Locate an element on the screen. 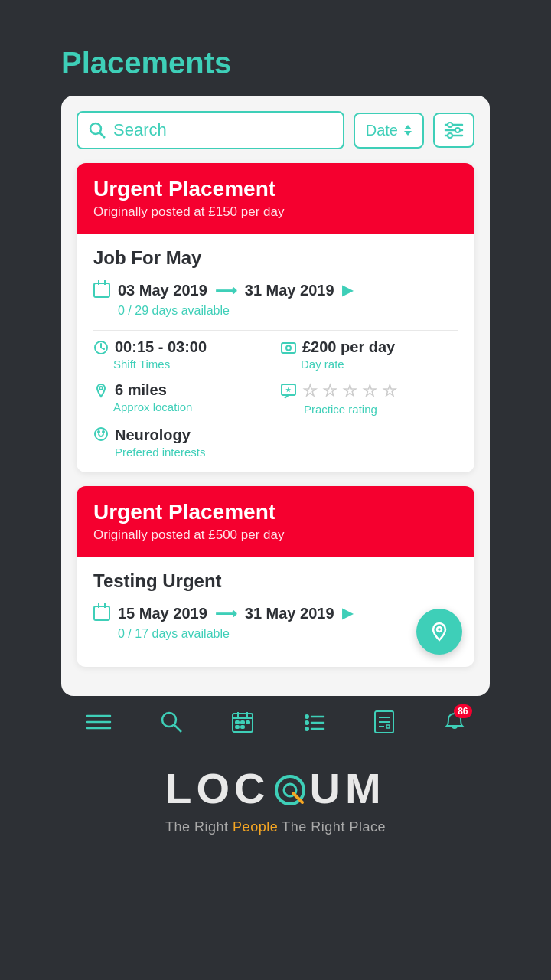 The height and width of the screenshot is (980, 551). shift-time-main: 00:15 - 03:00 is located at coordinates (182, 348).